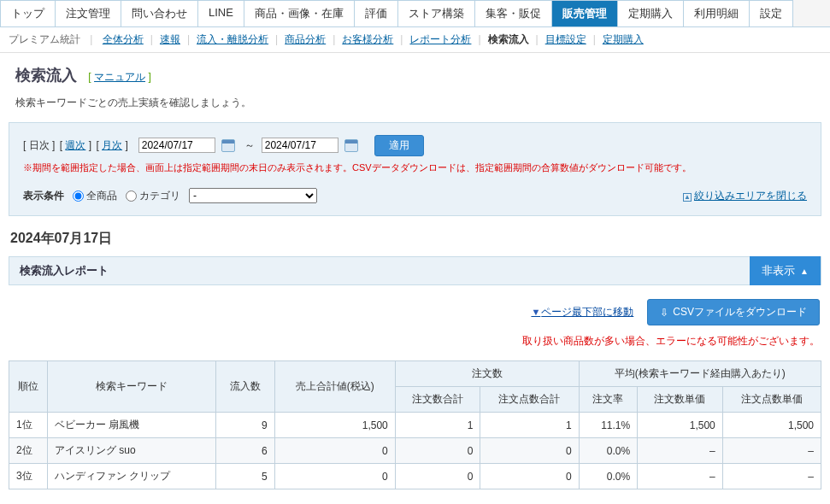 This screenshot has height=504, width=830. Describe the element at coordinates (582, 313) in the screenshot. I see `scroll-bottom-link: ページ最下部に移動` at that location.